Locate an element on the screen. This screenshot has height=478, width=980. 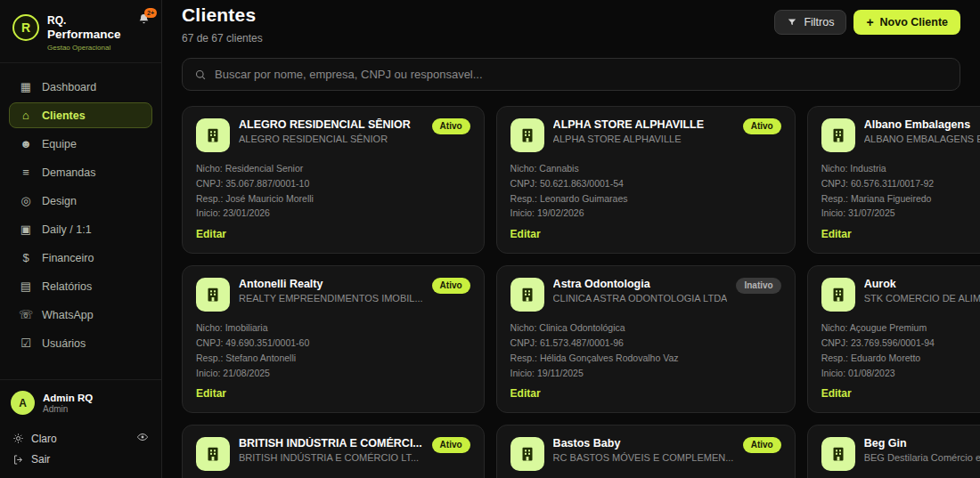
brand-tagline: Gestao Operacional is located at coordinates (84, 48).